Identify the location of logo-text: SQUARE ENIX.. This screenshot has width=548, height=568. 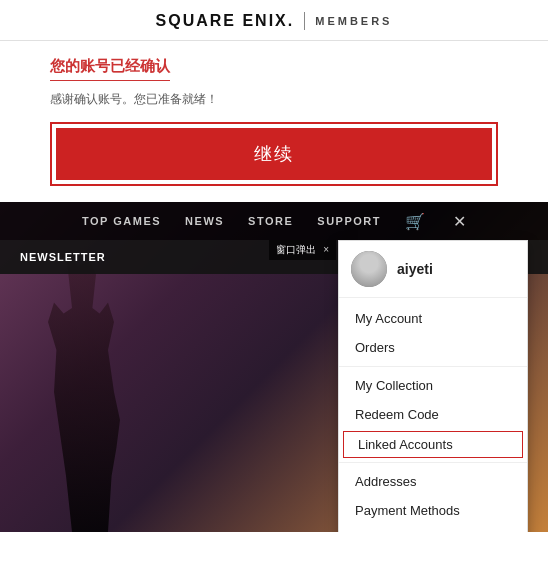
(226, 21).